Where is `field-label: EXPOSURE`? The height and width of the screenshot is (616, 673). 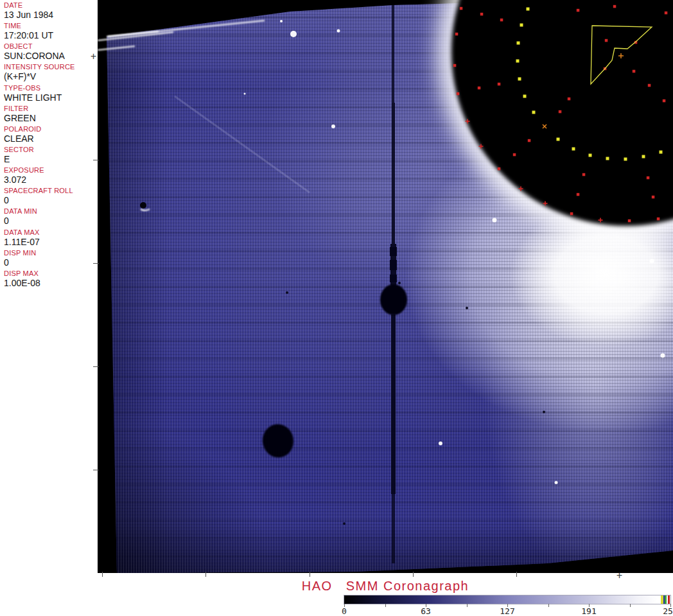 field-label: EXPOSURE is located at coordinates (51, 171).